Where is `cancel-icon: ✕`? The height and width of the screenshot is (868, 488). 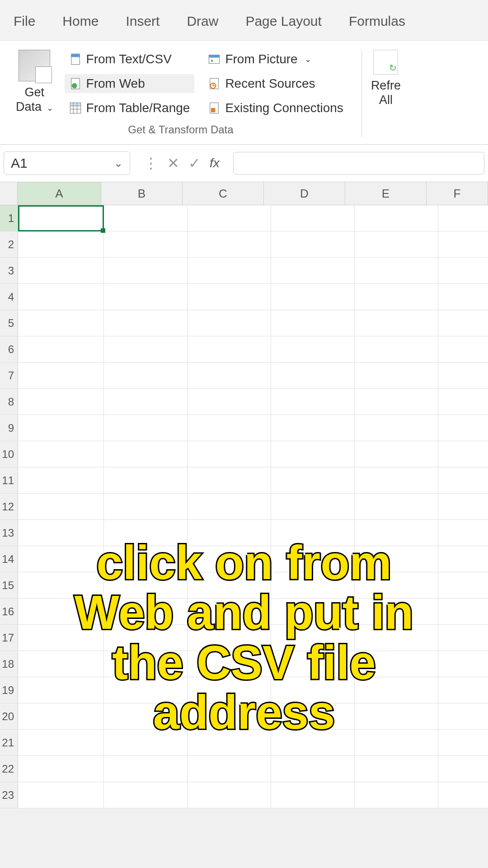
cancel-icon: ✕ is located at coordinates (174, 163).